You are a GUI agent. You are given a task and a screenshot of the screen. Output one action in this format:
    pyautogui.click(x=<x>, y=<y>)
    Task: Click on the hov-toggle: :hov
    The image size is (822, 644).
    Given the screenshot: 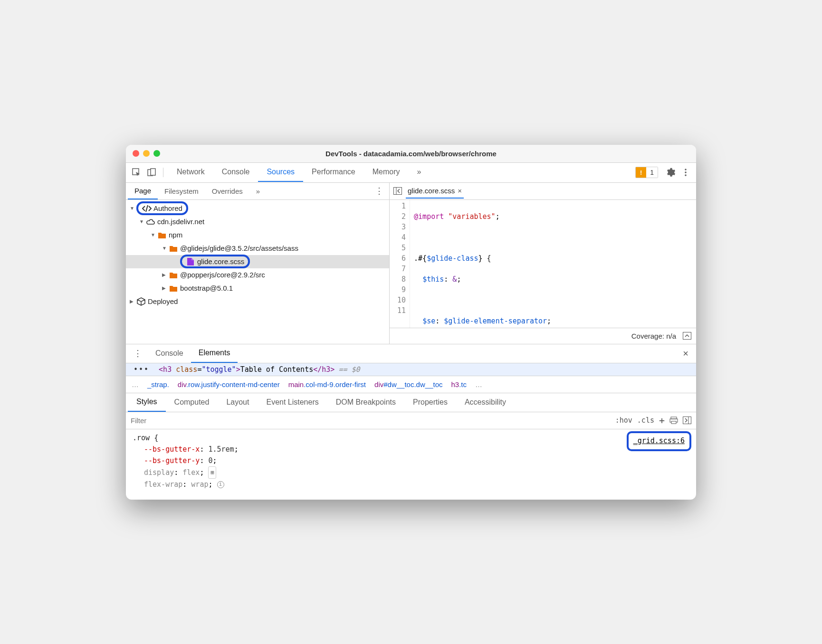 What is the action you would take?
    pyautogui.click(x=624, y=420)
    